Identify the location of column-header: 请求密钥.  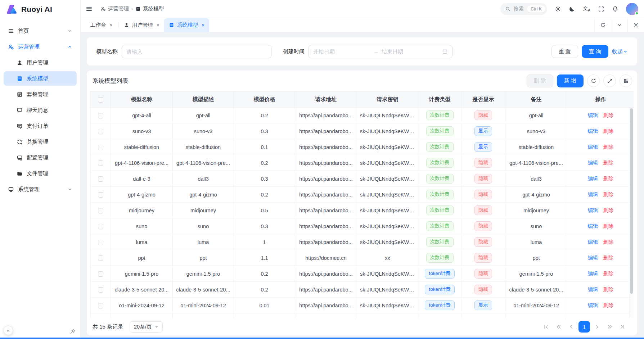
(388, 99).